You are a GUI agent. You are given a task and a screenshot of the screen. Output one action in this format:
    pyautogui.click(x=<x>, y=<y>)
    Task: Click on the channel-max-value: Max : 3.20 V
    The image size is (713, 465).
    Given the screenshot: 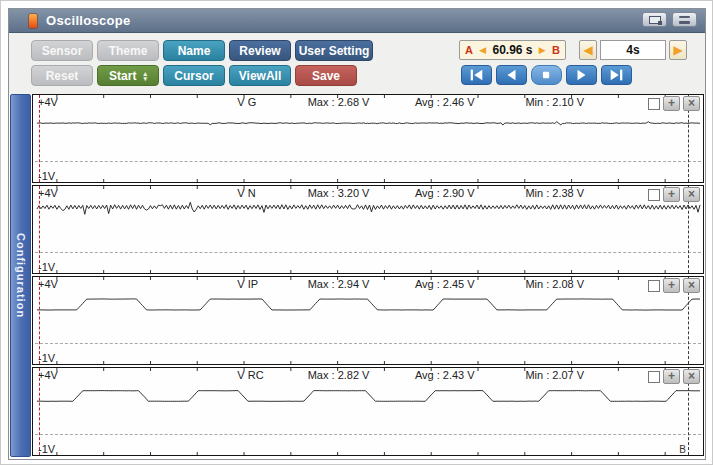 What is the action you would take?
    pyautogui.click(x=339, y=193)
    